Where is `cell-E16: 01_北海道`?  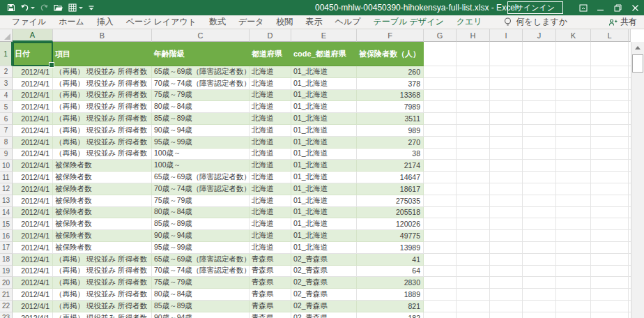 cell-E16: 01_北海道 is located at coordinates (324, 236).